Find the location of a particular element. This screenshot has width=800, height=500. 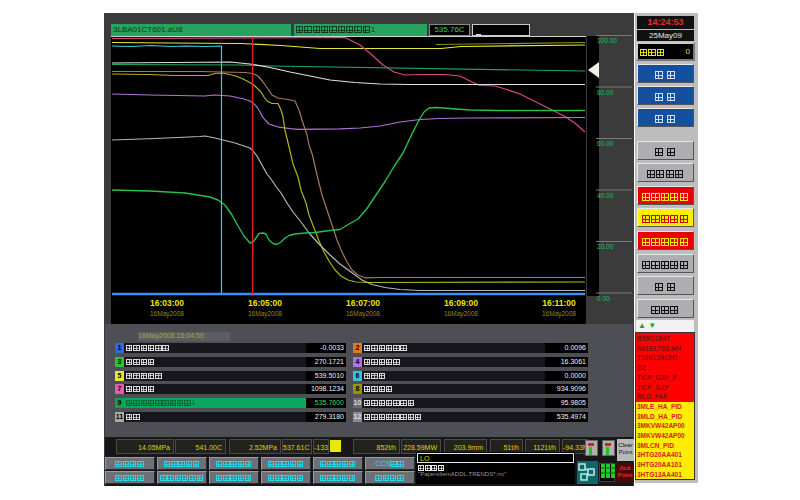

svg-text: 16:09:00 is located at coordinates (461, 303).